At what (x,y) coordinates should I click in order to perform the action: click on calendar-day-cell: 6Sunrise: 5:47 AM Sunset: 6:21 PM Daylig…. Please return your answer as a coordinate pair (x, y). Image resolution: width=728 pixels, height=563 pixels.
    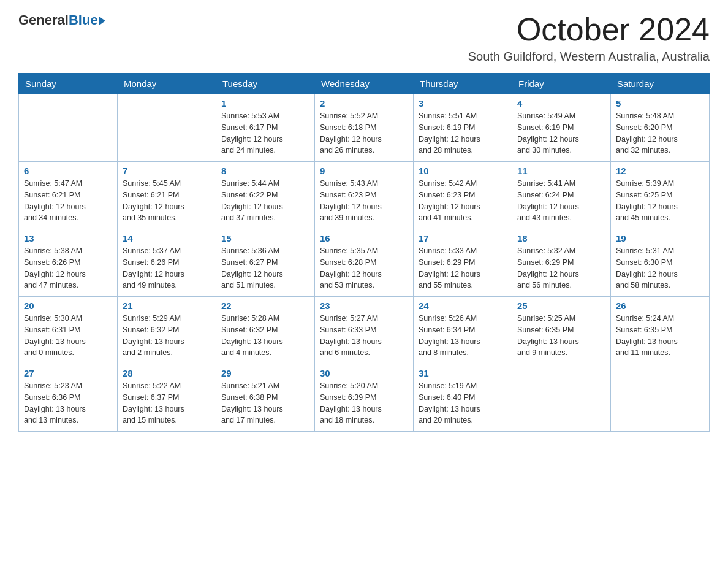
    Looking at the image, I should click on (69, 196).